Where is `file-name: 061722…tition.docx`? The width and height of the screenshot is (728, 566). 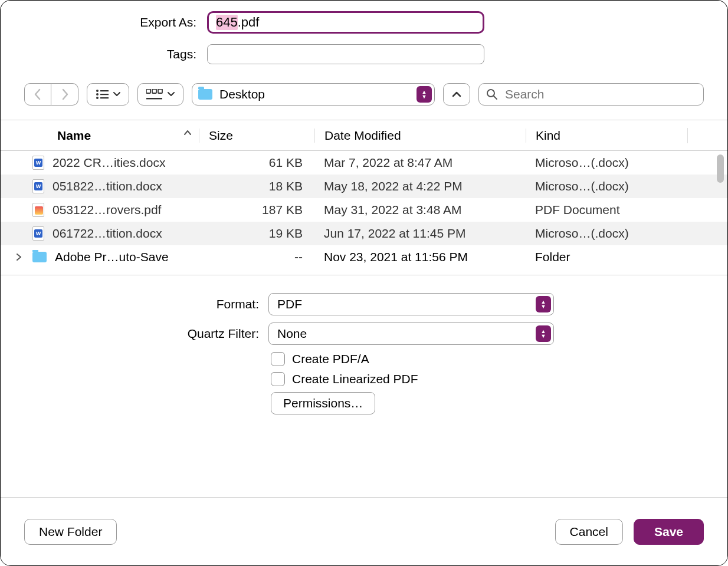 file-name: 061722…tition.docx is located at coordinates (107, 233).